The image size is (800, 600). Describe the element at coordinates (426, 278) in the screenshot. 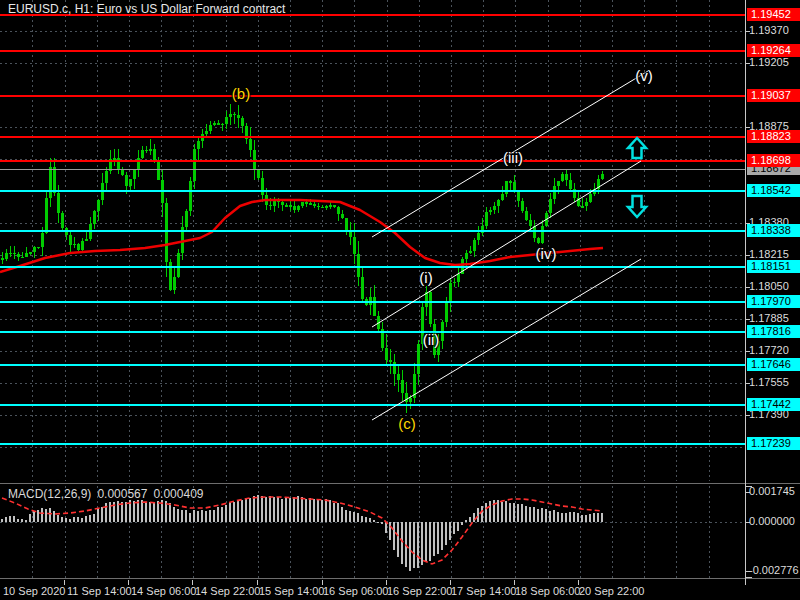

I see `wave-label-i: (i)` at that location.